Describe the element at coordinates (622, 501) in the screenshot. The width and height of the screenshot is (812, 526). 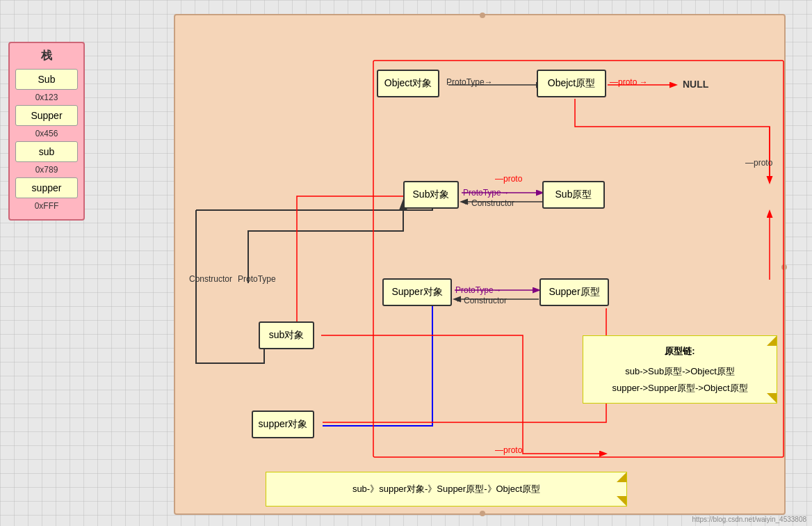
I see `corner-decoration-bottom-br` at that location.